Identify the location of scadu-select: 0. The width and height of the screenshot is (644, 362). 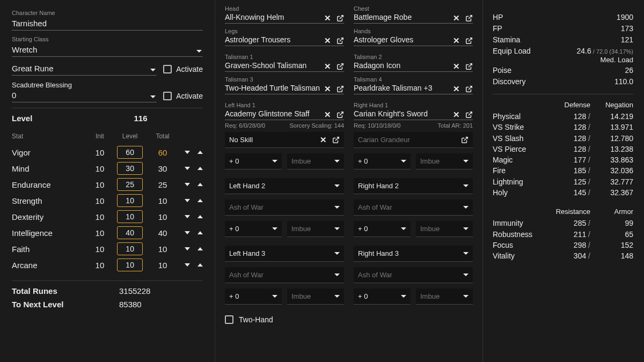
(84, 95).